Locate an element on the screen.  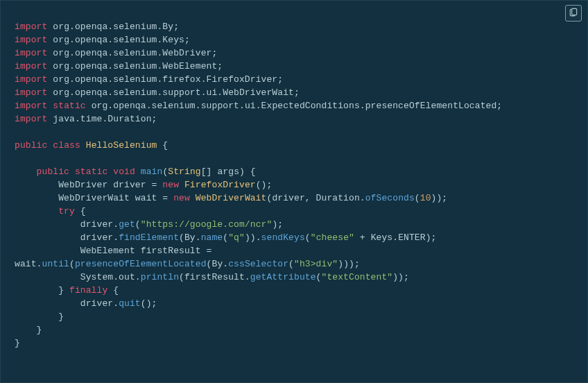
code-token: org.openqa.selenium.support.ui.WebDriver… is located at coordinates (173, 93).